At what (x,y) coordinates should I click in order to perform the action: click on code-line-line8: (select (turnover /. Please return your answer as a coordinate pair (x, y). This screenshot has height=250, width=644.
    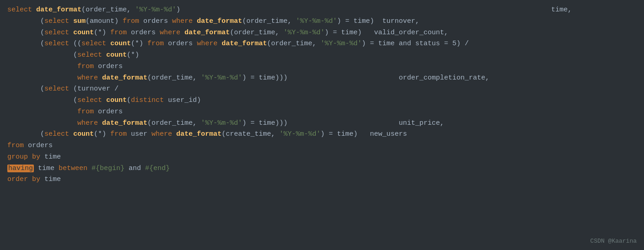
    Looking at the image, I should click on (322, 90).